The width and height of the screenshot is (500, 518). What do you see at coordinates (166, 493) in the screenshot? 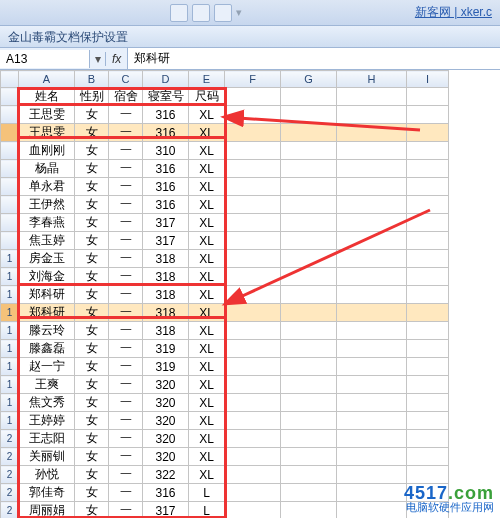
I see `cell: 316` at bounding box center [166, 493].